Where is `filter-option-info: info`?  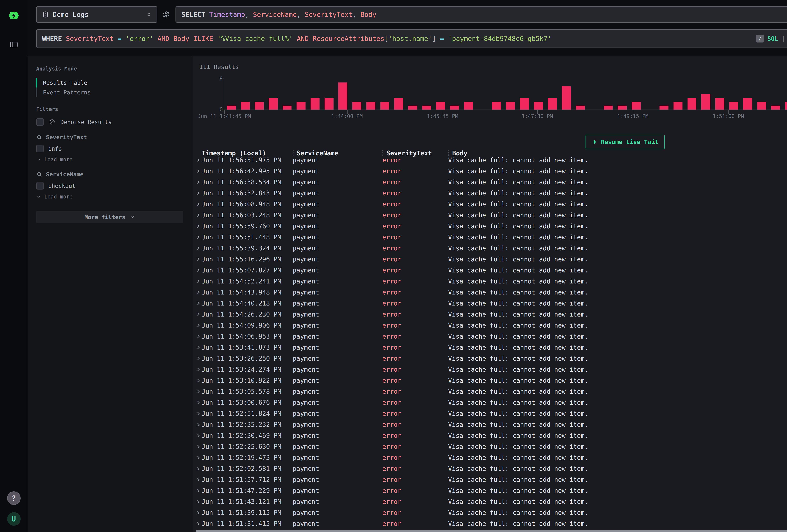
filter-option-info: info is located at coordinates (110, 149).